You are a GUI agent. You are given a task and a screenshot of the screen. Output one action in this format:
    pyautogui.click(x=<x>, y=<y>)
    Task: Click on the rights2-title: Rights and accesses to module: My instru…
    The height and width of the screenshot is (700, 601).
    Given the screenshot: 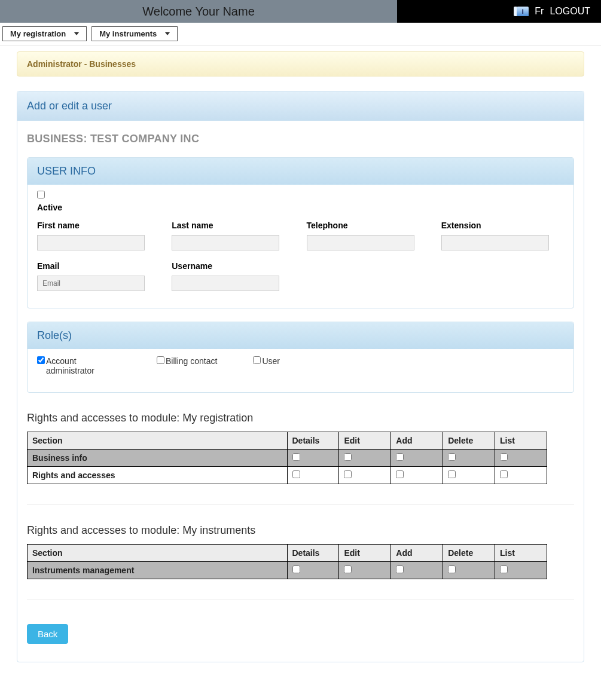 What is the action you would take?
    pyautogui.click(x=300, y=531)
    